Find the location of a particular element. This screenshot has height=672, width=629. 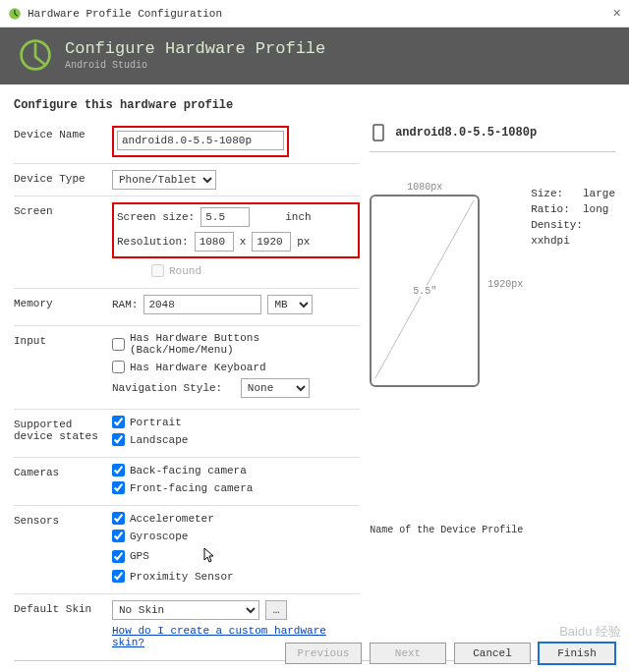

accelerometer-checkbox is located at coordinates (118, 519).